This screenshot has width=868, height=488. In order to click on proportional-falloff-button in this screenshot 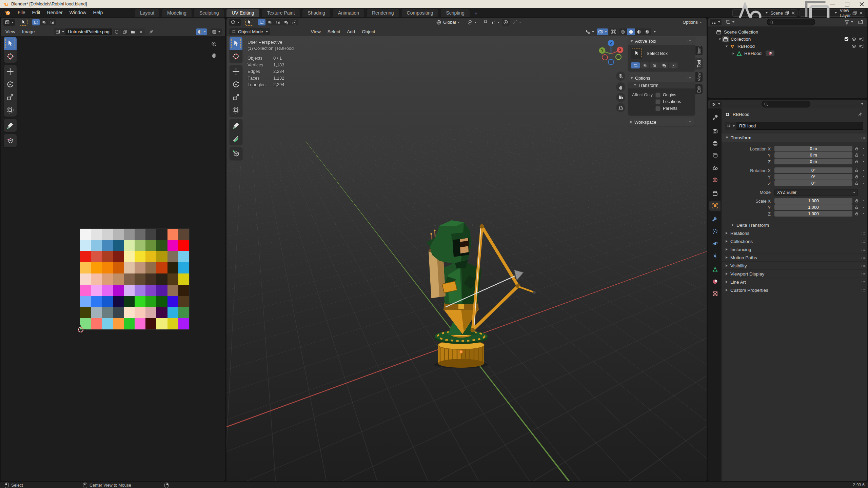, I will do `click(517, 22)`.